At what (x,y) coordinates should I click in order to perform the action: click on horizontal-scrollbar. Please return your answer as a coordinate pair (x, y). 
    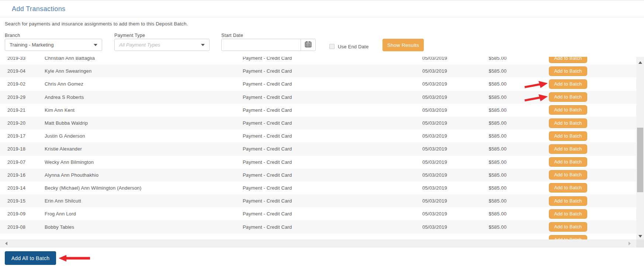
    Looking at the image, I should click on (322, 243).